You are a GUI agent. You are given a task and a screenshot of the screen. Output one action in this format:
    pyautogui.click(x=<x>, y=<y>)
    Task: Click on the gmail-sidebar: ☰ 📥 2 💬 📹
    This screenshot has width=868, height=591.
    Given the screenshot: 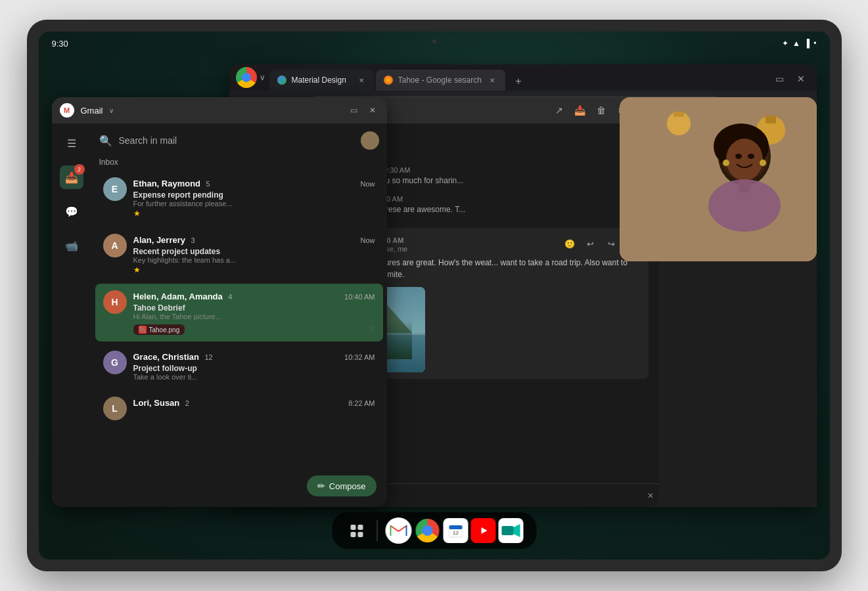 What is the action you would take?
    pyautogui.click(x=72, y=315)
    